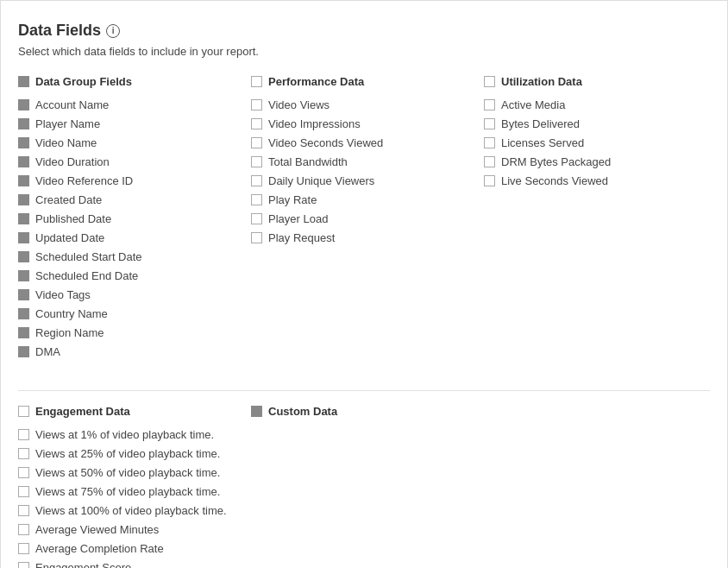 Image resolution: width=728 pixels, height=568 pixels. What do you see at coordinates (490, 81) in the screenshot?
I see `utilization-checkbox` at bounding box center [490, 81].